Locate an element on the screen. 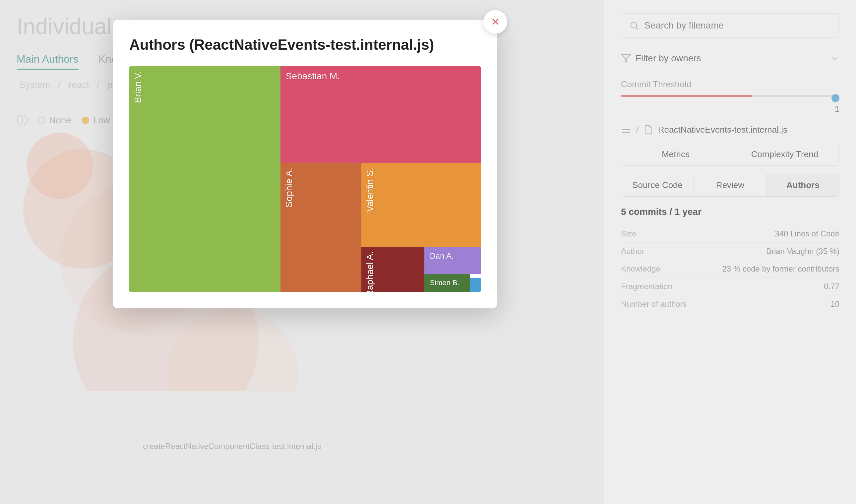 The image size is (856, 504). treemap-label-sophie: Sophie A. is located at coordinates (289, 187).